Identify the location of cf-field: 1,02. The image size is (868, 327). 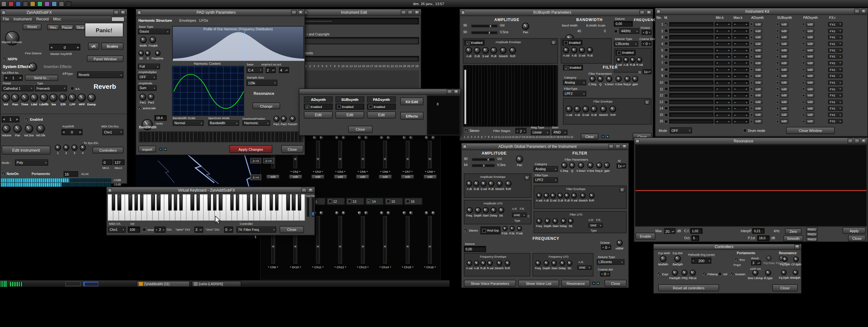
(696, 231).